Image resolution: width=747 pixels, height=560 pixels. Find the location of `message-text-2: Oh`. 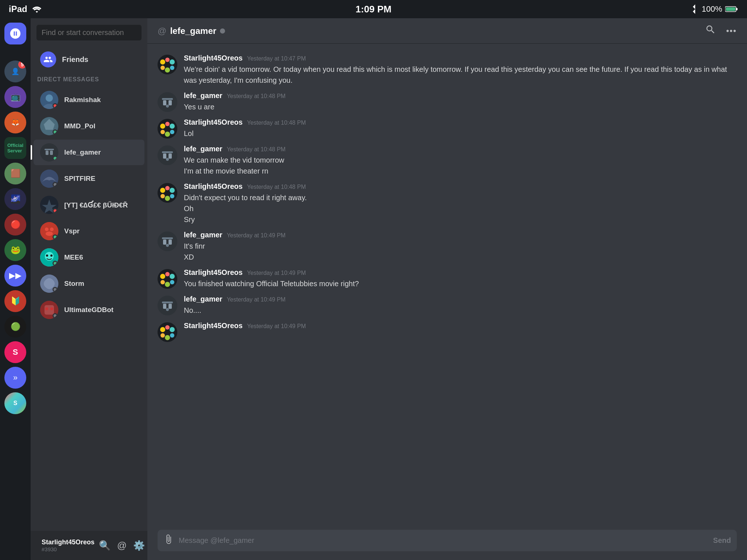

message-text-2: Oh is located at coordinates (460, 209).